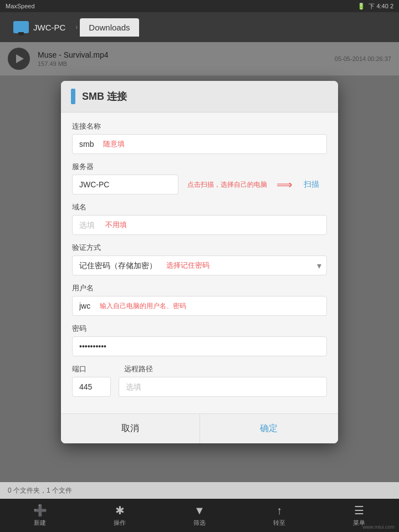 The height and width of the screenshot is (532, 399). What do you see at coordinates (269, 429) in the screenshot?
I see `confirm-button: 确定` at bounding box center [269, 429].